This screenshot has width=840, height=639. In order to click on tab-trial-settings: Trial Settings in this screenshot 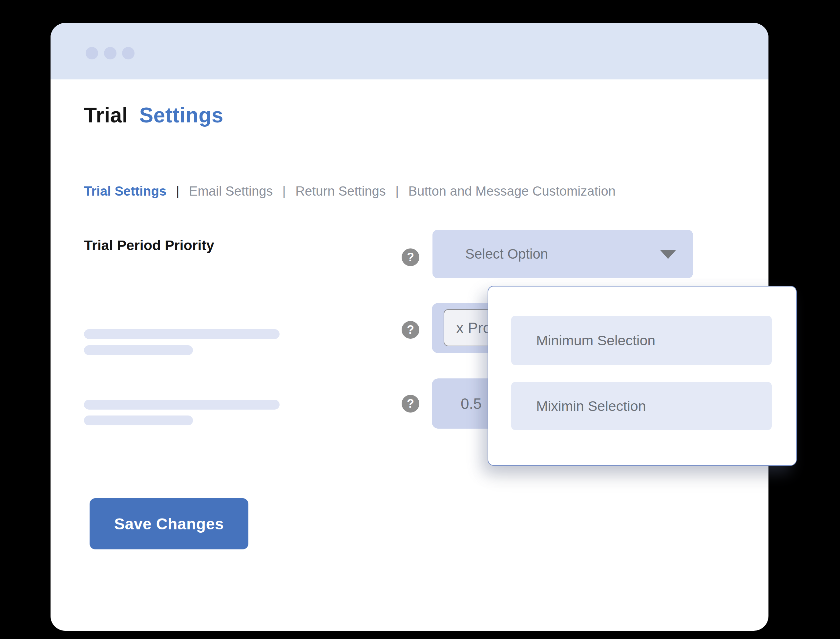, I will do `click(125, 191)`.